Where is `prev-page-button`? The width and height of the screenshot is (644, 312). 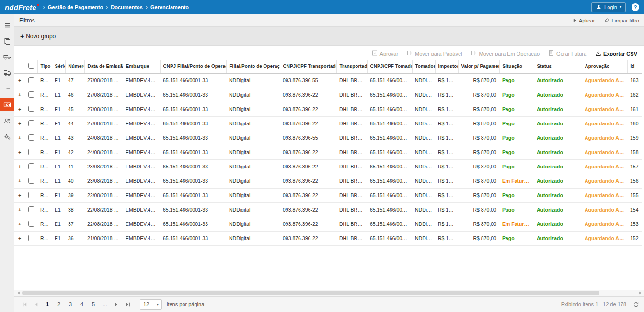 prev-page-button is located at coordinates (36, 304).